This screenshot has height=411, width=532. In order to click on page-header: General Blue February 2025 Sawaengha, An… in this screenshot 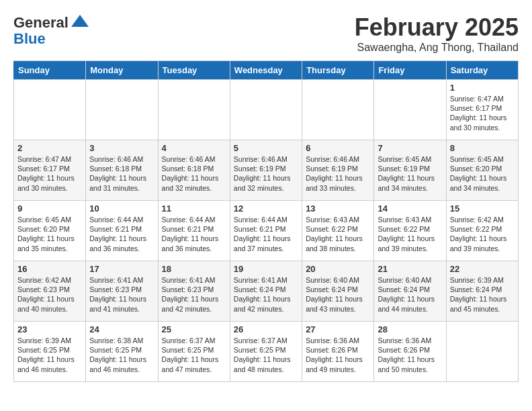, I will do `click(266, 34)`.